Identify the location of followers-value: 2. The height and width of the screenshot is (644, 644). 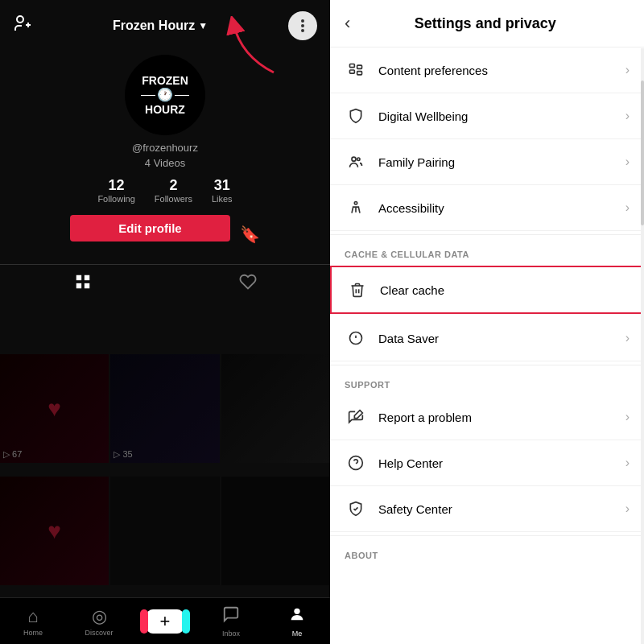
(173, 185).